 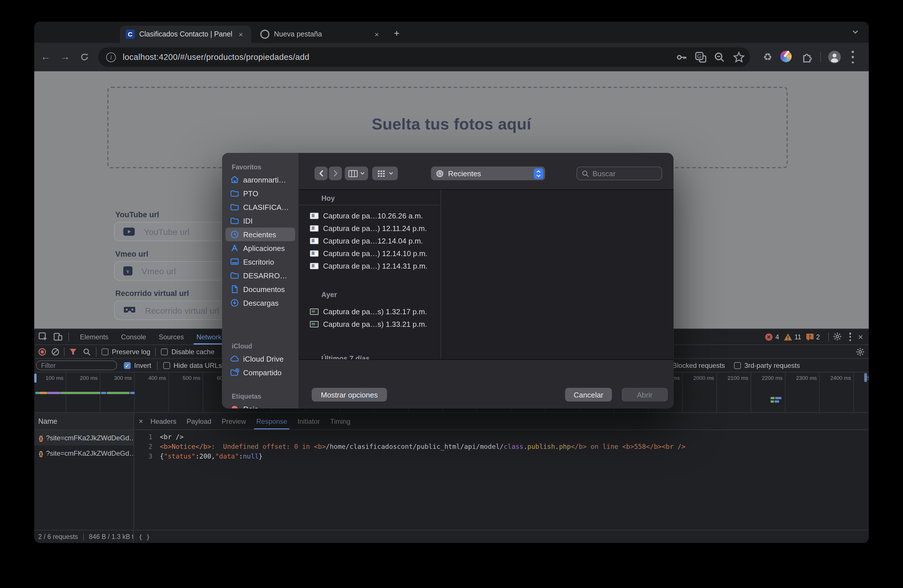 I want to click on sidebar-item-escritorio: Escritorio, so click(x=260, y=262).